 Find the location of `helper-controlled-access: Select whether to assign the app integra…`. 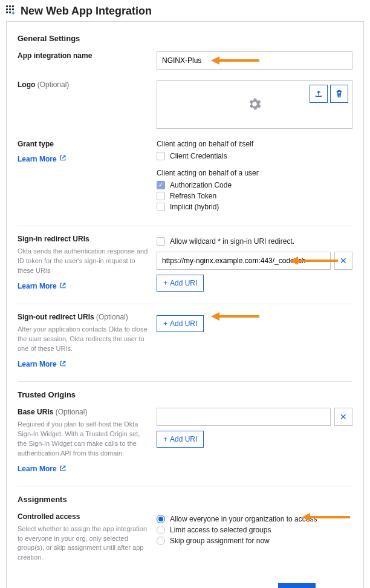

helper-controlled-access: Select whether to assign the app integra… is located at coordinates (83, 544).